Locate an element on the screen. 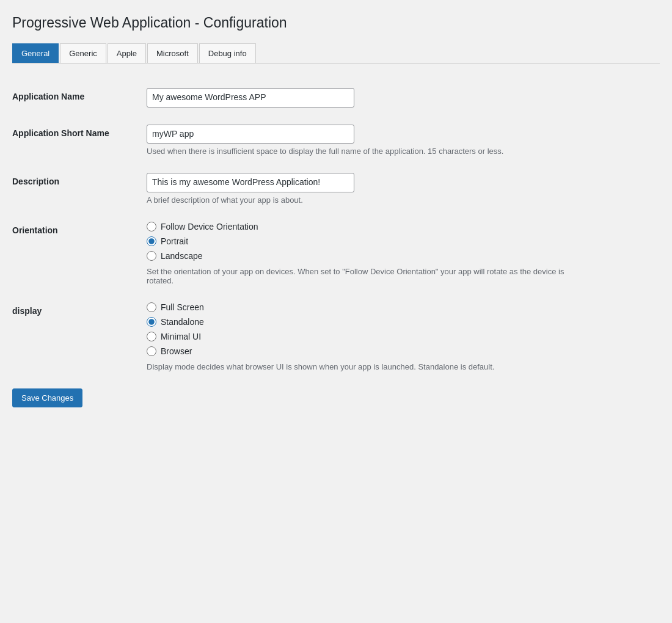  app-name-row: Application Name is located at coordinates (336, 98).